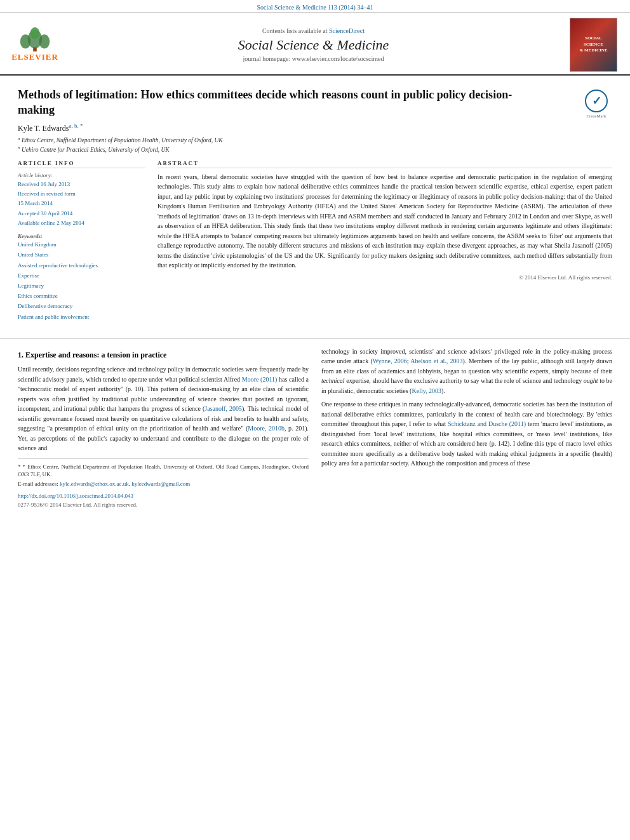 This screenshot has width=630, height=840. I want to click on jasanoff-ref: Jasanoff, 2005, so click(224, 409).